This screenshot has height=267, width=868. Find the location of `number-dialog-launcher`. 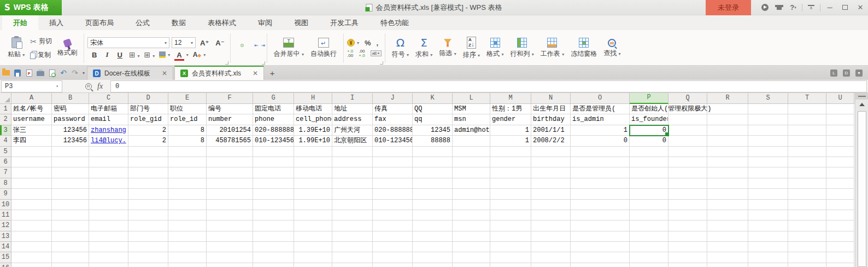

number-dialog-launcher is located at coordinates (382, 63).